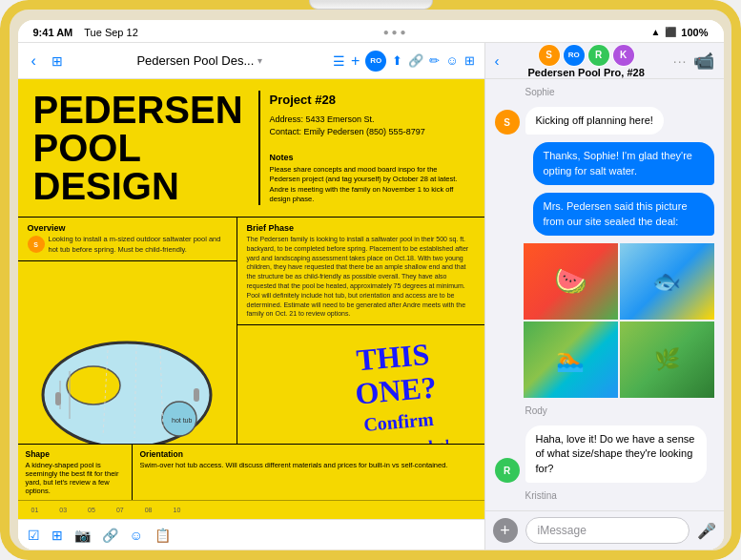 The width and height of the screenshot is (741, 560). I want to click on pen-tools: ☰ + RO ⬆ 🔗 ✏ ☺ ⊞, so click(404, 61).